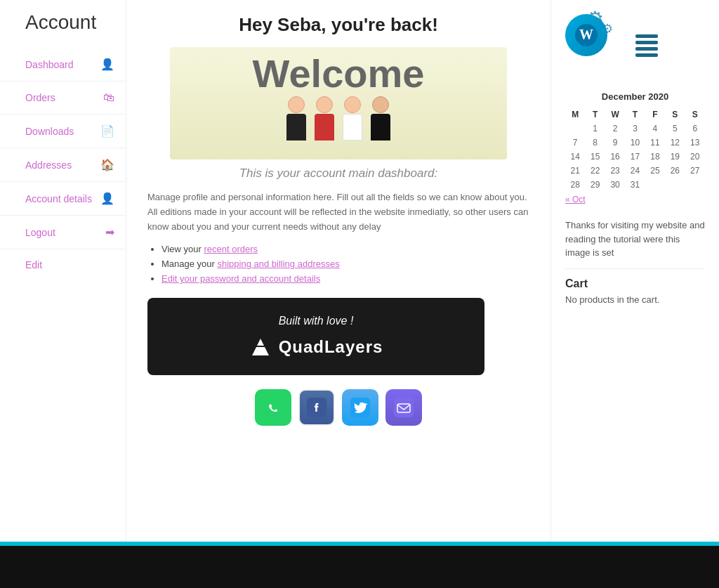 The width and height of the screenshot is (719, 588). Describe the element at coordinates (331, 347) in the screenshot. I see `footer-brand-name: QuadLayers` at that location.